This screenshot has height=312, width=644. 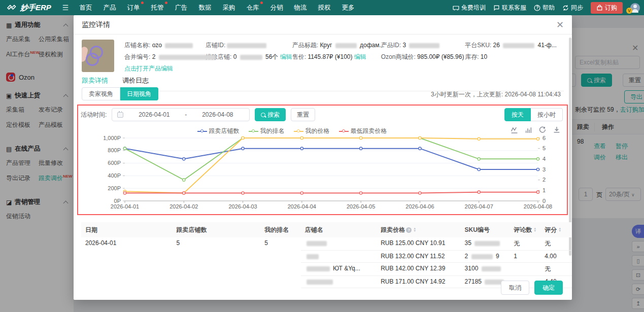 I want to click on bag-icon, so click(x=600, y=8).